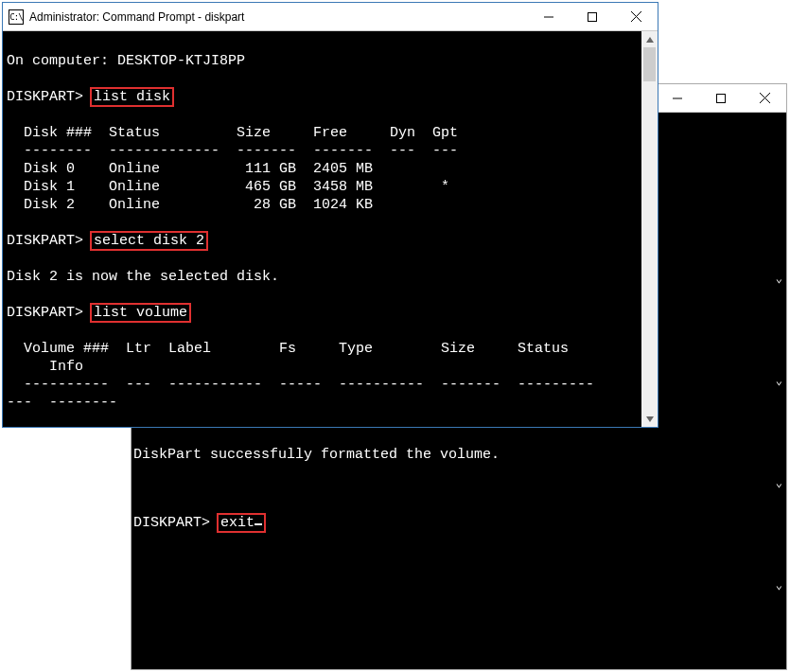 The width and height of the screenshot is (790, 672). What do you see at coordinates (649, 40) in the screenshot?
I see `scroll-up-icon` at bounding box center [649, 40].